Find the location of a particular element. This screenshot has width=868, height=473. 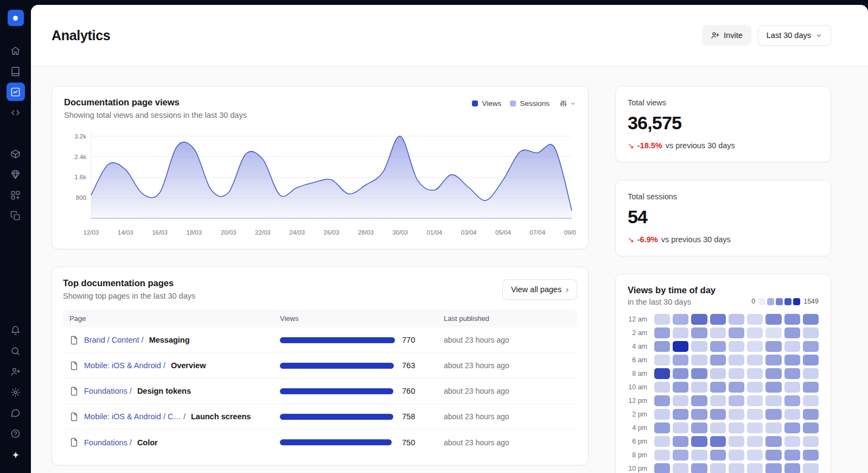

sliders-icon is located at coordinates (563, 103).